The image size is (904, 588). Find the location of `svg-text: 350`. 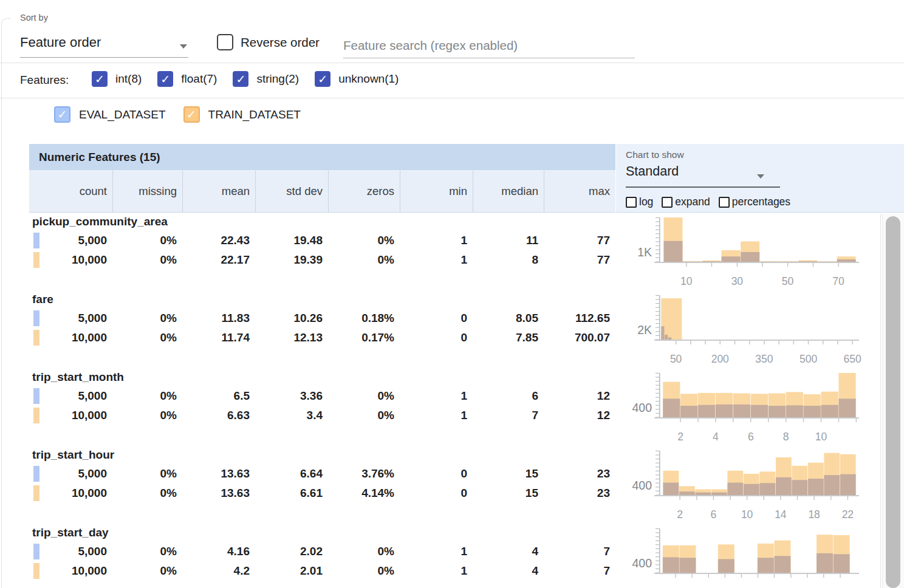

svg-text: 350 is located at coordinates (764, 359).